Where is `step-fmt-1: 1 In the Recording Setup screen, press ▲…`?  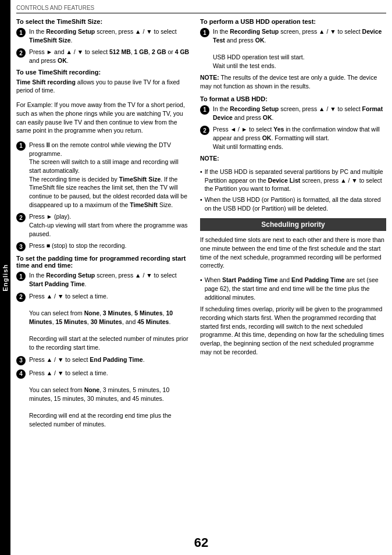
step-fmt-1: 1 In the Recording Setup screen, press ▲… is located at coordinates (293, 113).